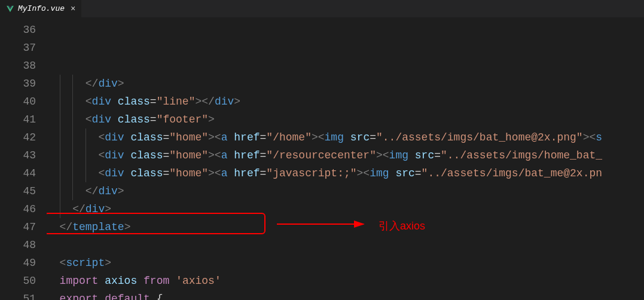 This screenshot has width=644, height=300. What do you see at coordinates (18, 191) in the screenshot?
I see `line-number: 45` at bounding box center [18, 191].